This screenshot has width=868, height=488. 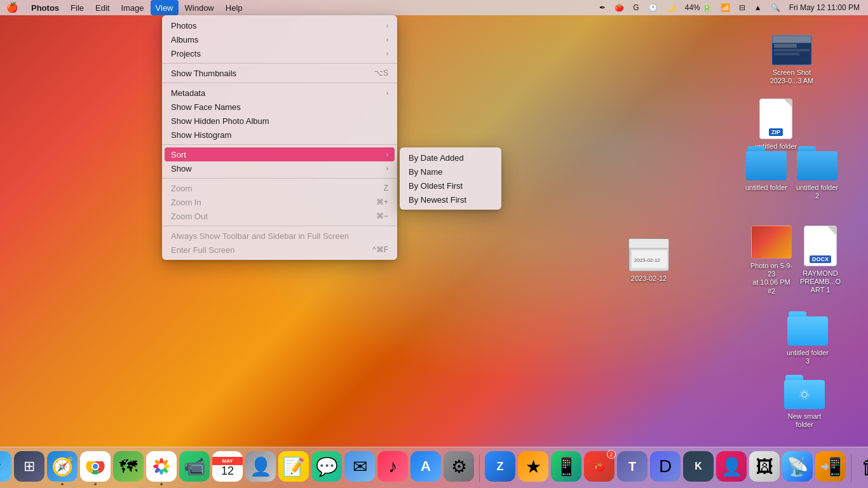 What do you see at coordinates (234, 8) in the screenshot?
I see `menubar-help: Help` at bounding box center [234, 8].